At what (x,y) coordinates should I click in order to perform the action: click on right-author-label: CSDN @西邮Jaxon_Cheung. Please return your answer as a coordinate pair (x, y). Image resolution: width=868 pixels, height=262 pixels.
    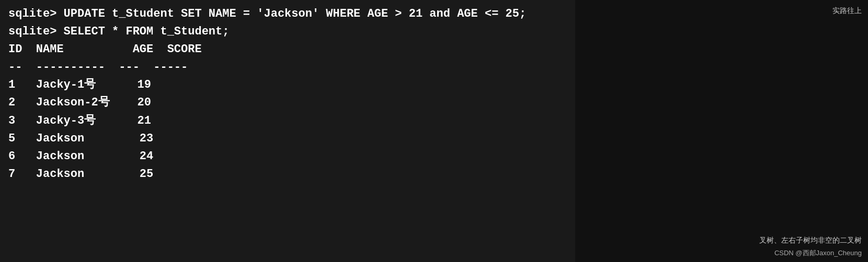
    Looking at the image, I should click on (722, 253).